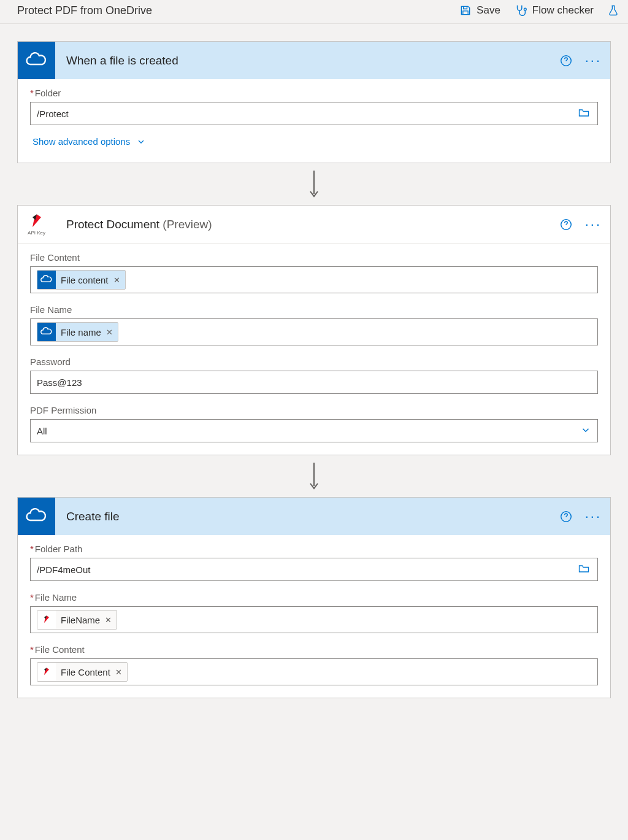 Image resolution: width=628 pixels, height=840 pixels. Describe the element at coordinates (82, 672) in the screenshot. I see `file-content-token: File Content ✕` at that location.